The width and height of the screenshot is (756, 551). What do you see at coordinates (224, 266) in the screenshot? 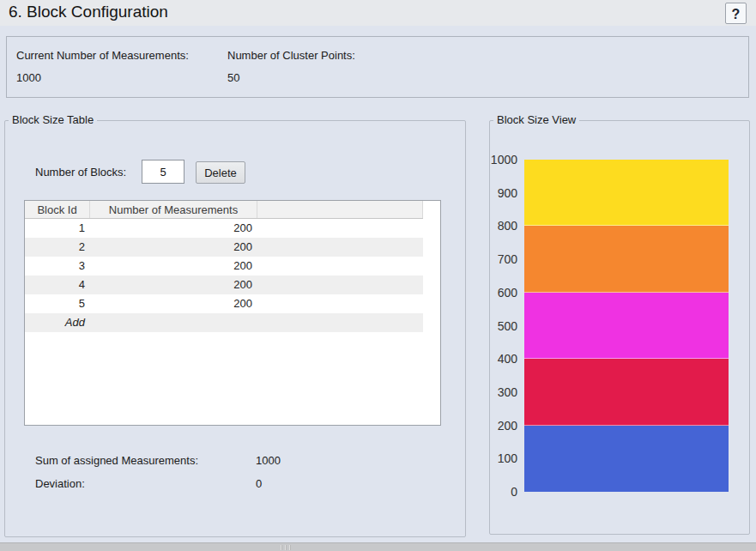
I see `table-row: 3200` at bounding box center [224, 266].